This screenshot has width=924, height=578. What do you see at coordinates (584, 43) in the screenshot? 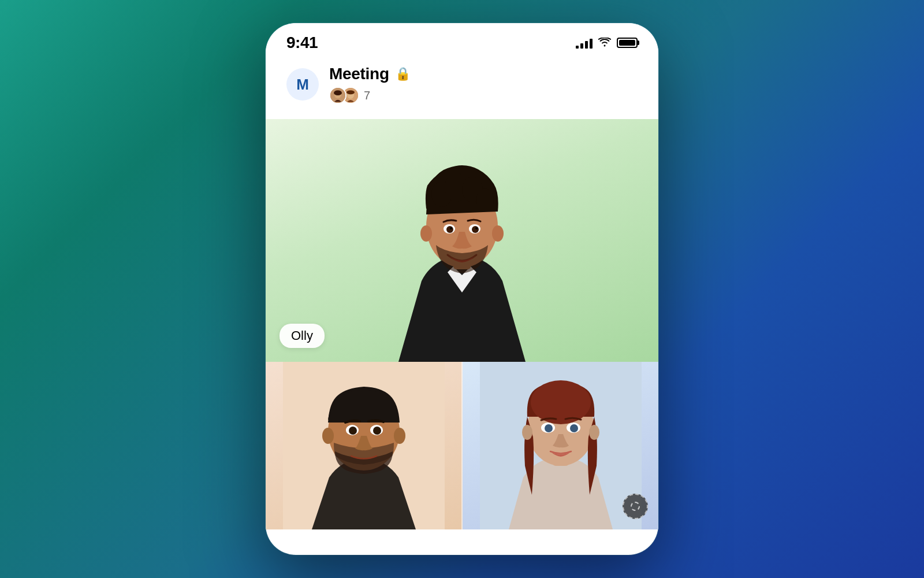
I see `signal-bars-icon` at bounding box center [584, 43].